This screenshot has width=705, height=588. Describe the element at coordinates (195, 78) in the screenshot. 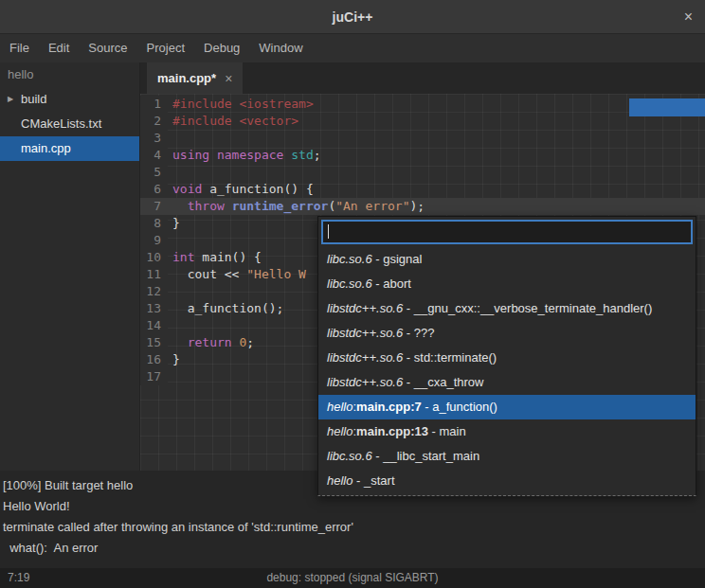

I see `tab-main-cpp: main.cpp* ×` at that location.